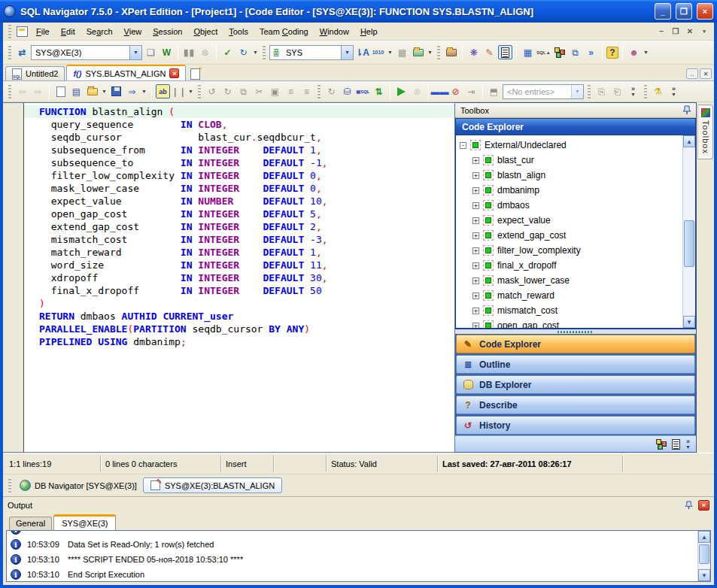 Image resolution: width=717 pixels, height=588 pixels. What do you see at coordinates (196, 74) in the screenshot?
I see `new-tab-icon` at bounding box center [196, 74].